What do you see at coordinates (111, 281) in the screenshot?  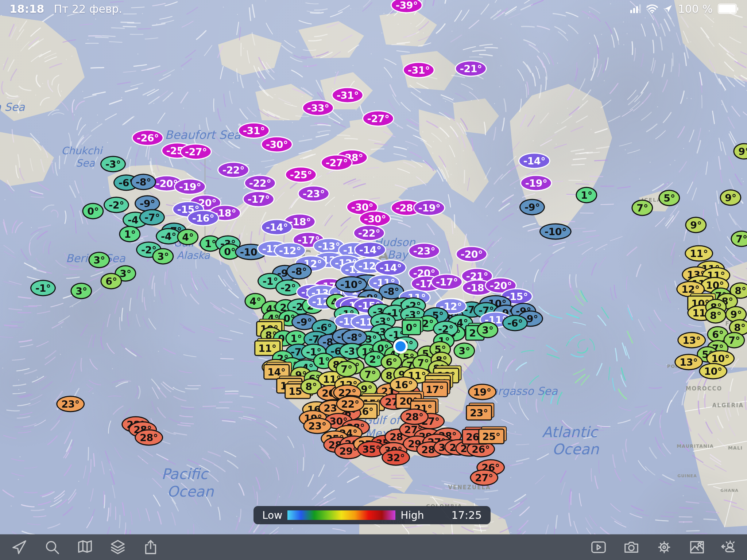 I see `temp-bubble: 6°` at bounding box center [111, 281].